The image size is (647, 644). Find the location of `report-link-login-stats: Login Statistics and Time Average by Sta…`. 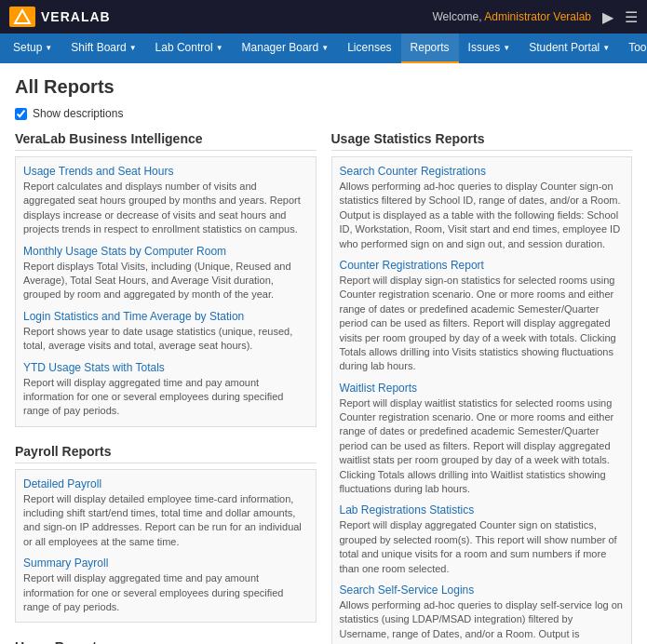

report-link-login-stats: Login Statistics and Time Average by Sta… is located at coordinates (166, 316).